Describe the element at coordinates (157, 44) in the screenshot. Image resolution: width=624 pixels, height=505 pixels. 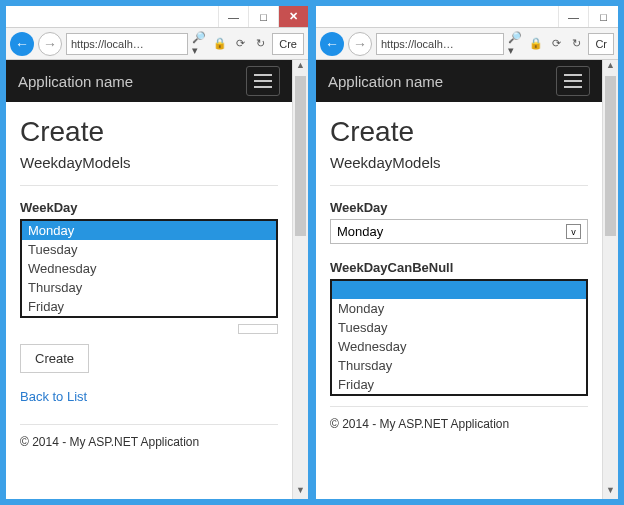
I see `browser-nav-bar: ← → https://localh… 🔎▾ 🔒 ⟳ ↻ Cre` at that location.